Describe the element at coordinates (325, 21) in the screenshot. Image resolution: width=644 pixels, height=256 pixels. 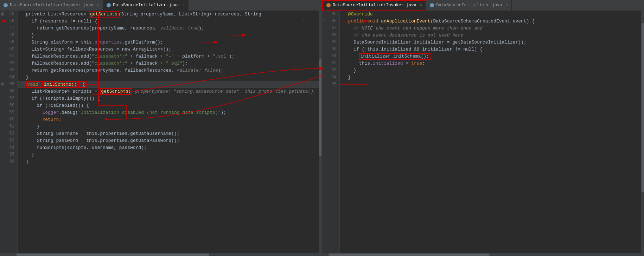
I see `impl-mark-86: ↑` at that location.